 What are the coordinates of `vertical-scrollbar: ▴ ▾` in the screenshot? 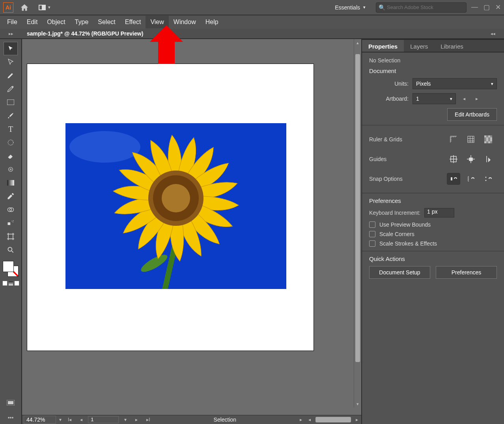 It's located at (357, 223).